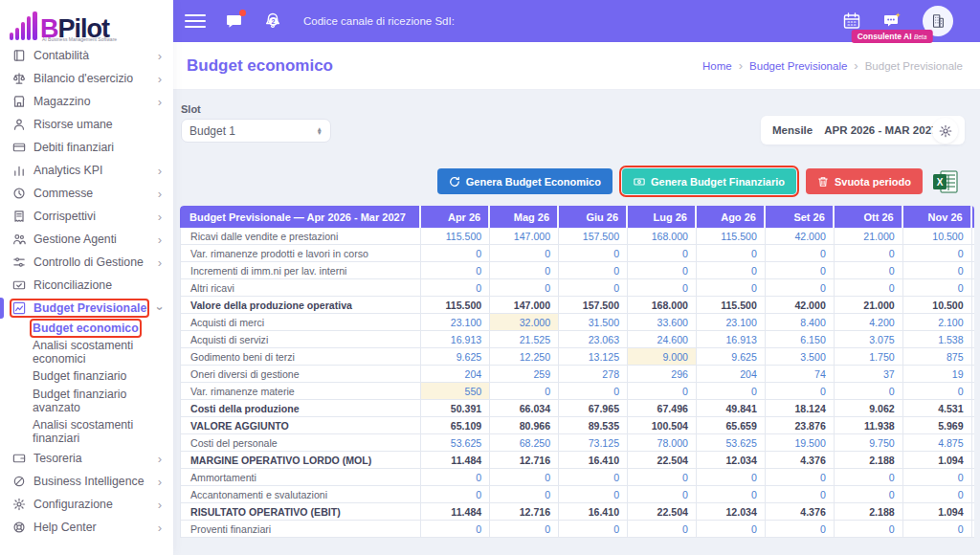 This screenshot has width=980, height=555. What do you see at coordinates (662, 426) in the screenshot?
I see `cell-valore-aggiunto-lug-26: 100.504` at bounding box center [662, 426].